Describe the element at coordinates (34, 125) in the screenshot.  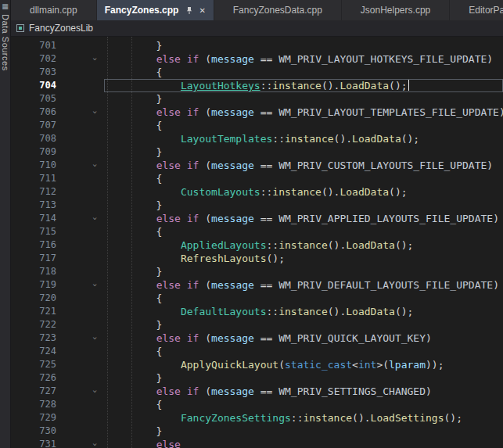
I see `line-number: 707` at that location.